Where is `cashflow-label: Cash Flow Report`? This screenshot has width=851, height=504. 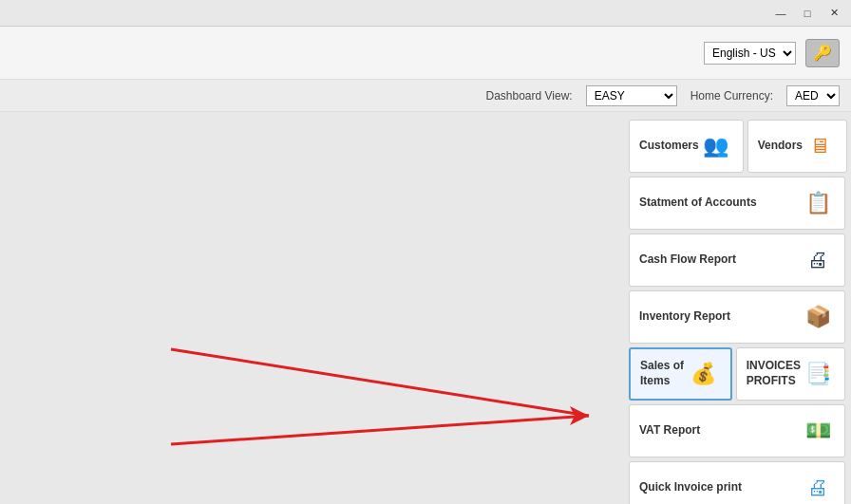
cashflow-label: Cash Flow Report is located at coordinates (720, 260).